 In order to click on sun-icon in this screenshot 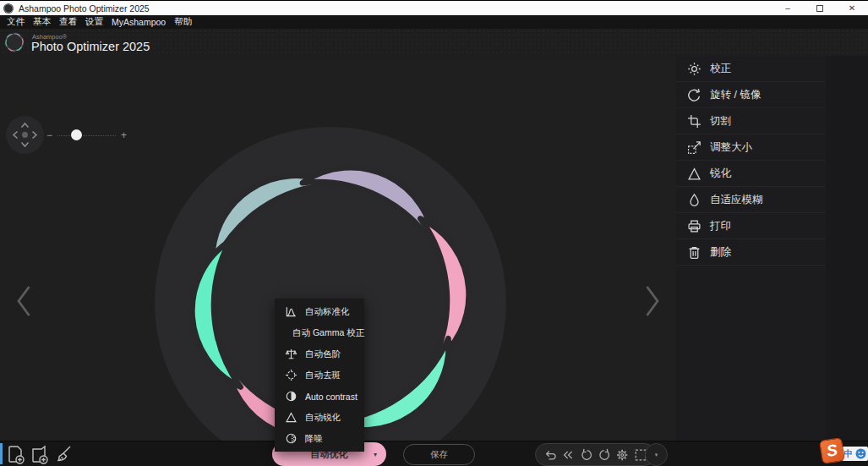, I will do `click(695, 69)`.